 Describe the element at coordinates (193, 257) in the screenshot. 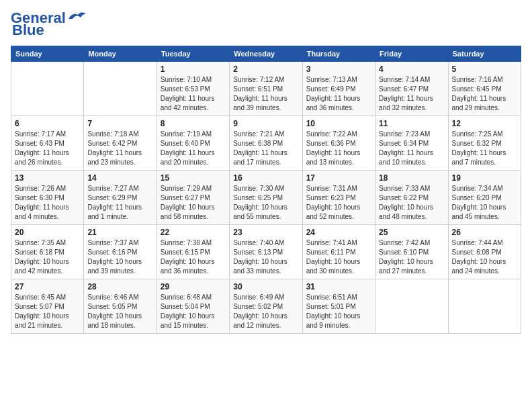

I see `day-info: Sunrise: 7:38 AM Sunset: 6:15 PM Dayligh…` at that location.